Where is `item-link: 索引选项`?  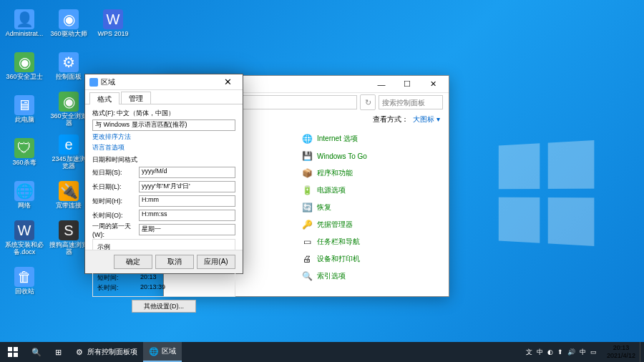 item-link: 索引选项 is located at coordinates (331, 276).